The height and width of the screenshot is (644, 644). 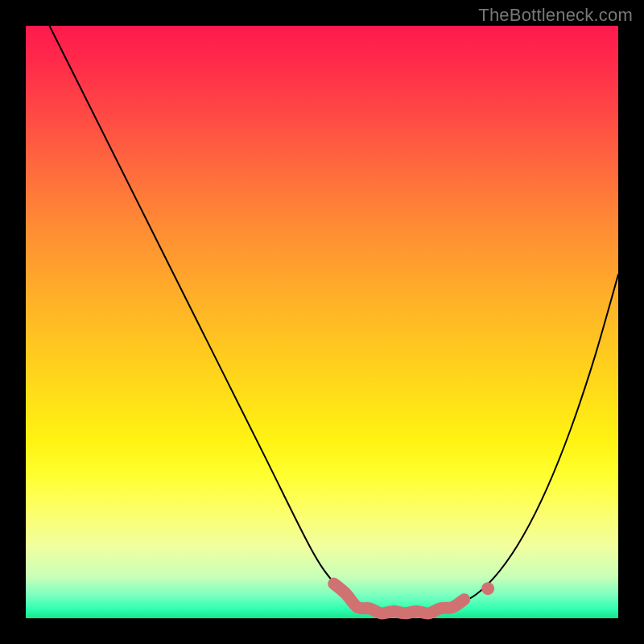 What do you see at coordinates (399, 599) in the screenshot?
I see `optimal-range-segment` at bounding box center [399, 599].